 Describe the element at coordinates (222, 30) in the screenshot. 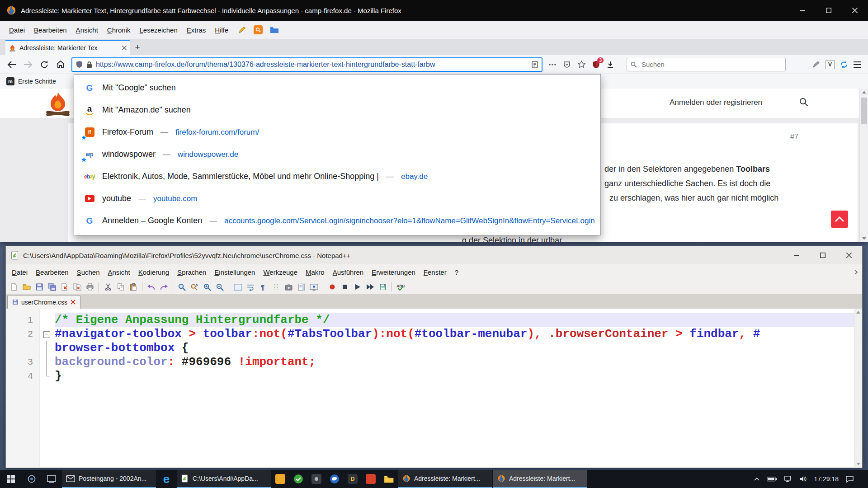

I see `menu-hilfe: Hilfe` at that location.